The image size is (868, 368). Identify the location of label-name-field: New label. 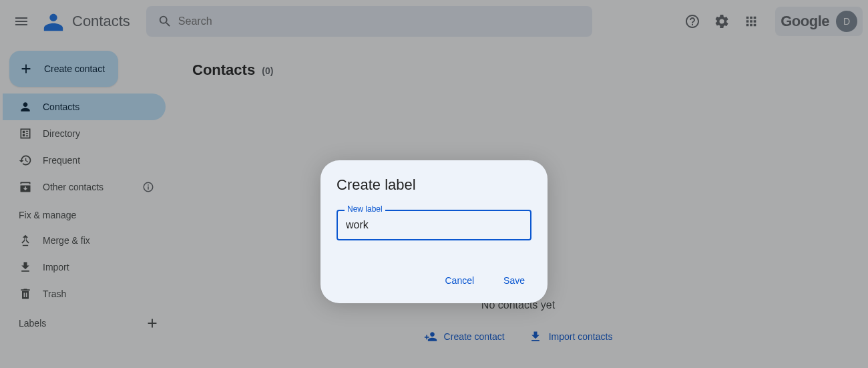
(434, 225).